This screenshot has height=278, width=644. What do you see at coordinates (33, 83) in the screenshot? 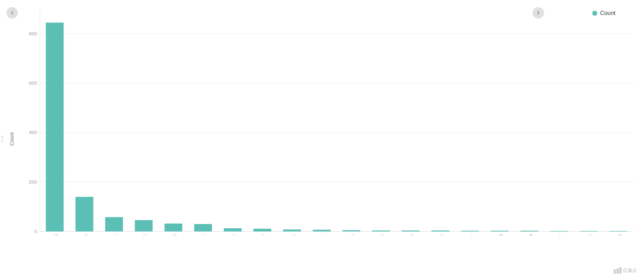
I see `svg-text: 600` at bounding box center [33, 83].